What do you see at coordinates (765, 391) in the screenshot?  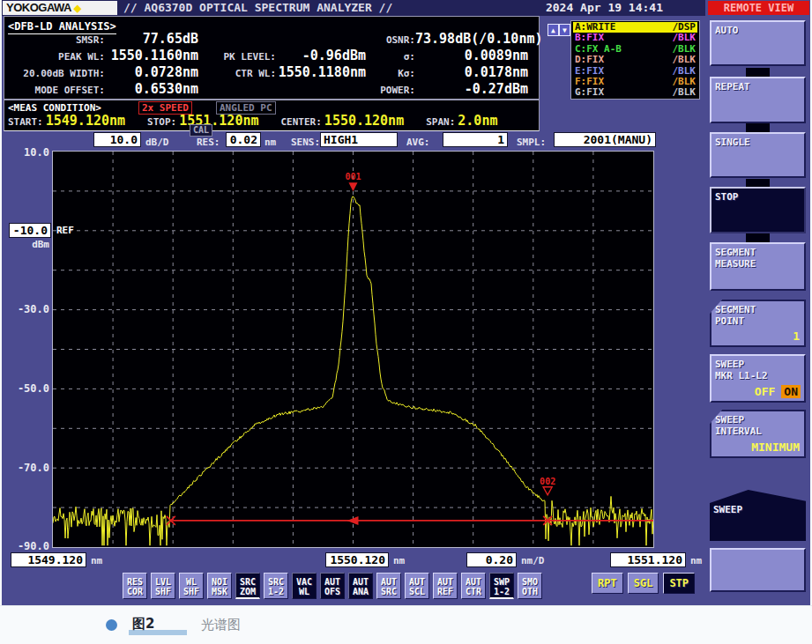 I see `toggle-off-label: OFF` at bounding box center [765, 391].